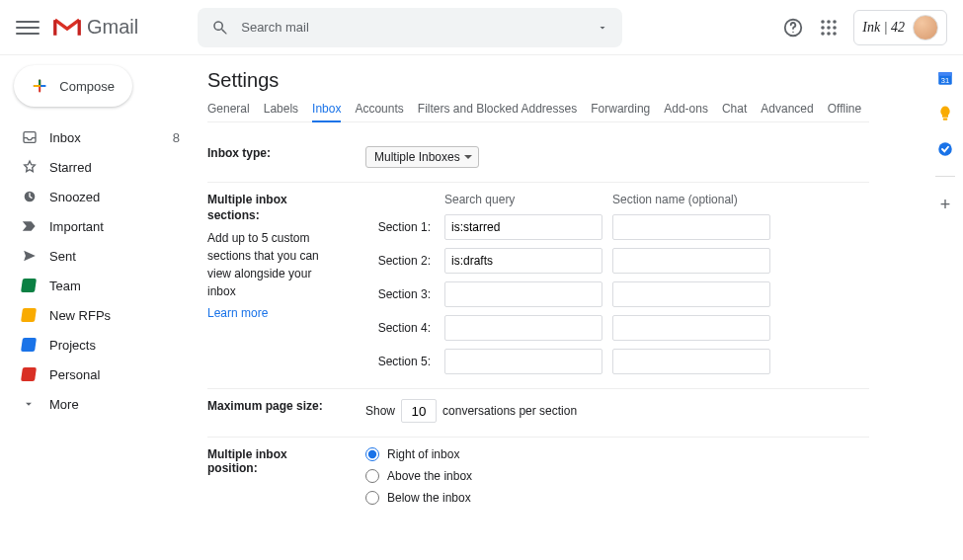 This screenshot has height=560, width=963. I want to click on user-avatar, so click(925, 28).